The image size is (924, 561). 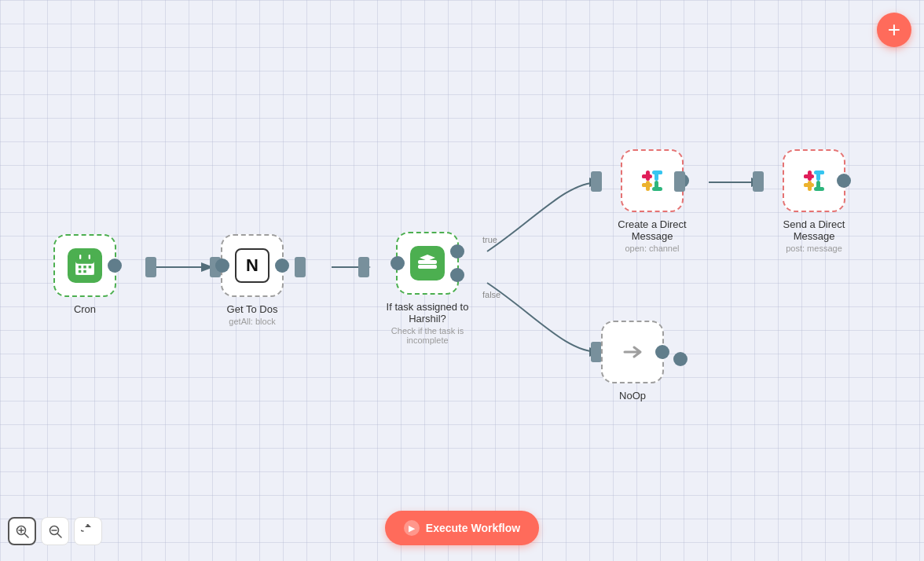 What do you see at coordinates (427, 263) in the screenshot?
I see `if-icon` at bounding box center [427, 263].